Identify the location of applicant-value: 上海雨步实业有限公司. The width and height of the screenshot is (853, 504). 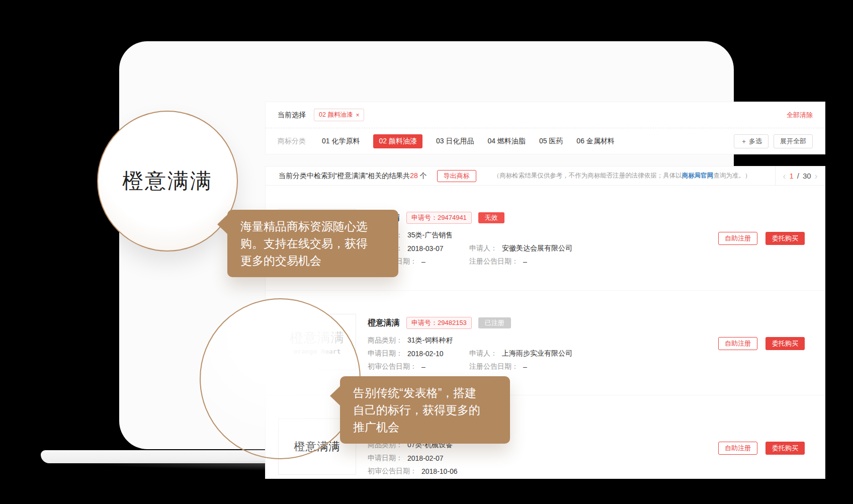
(537, 354).